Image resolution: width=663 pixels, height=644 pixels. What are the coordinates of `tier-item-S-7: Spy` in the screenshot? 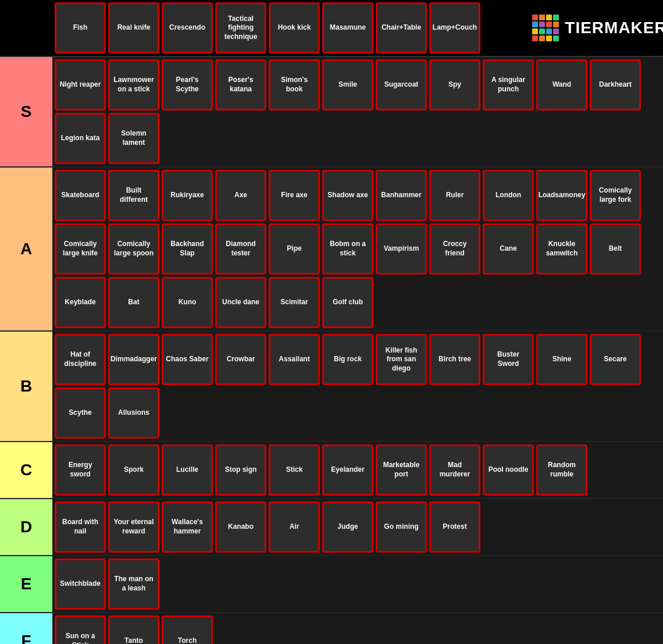 It's located at (455, 85).